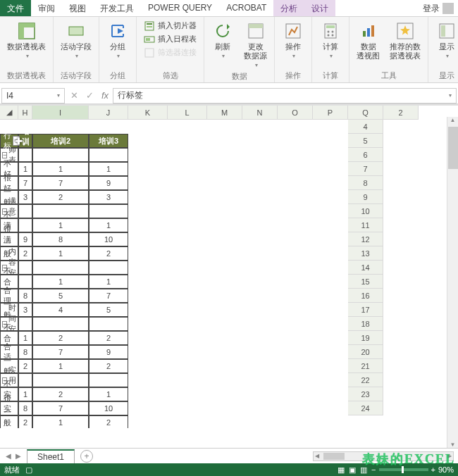 The image size is (458, 476). Describe the element at coordinates (51, 456) in the screenshot. I see `sheet-tab: Sheet1` at that location.